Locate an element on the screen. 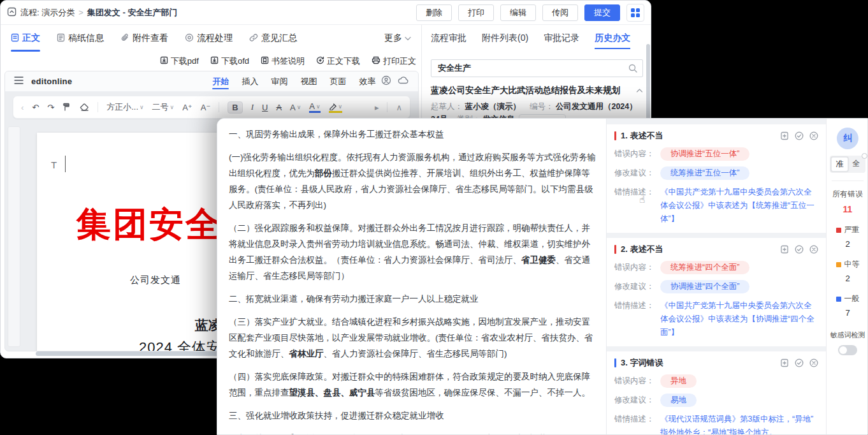 The height and width of the screenshot is (435, 868). toolbar-正文下载: 正文下载 is located at coordinates (338, 61).